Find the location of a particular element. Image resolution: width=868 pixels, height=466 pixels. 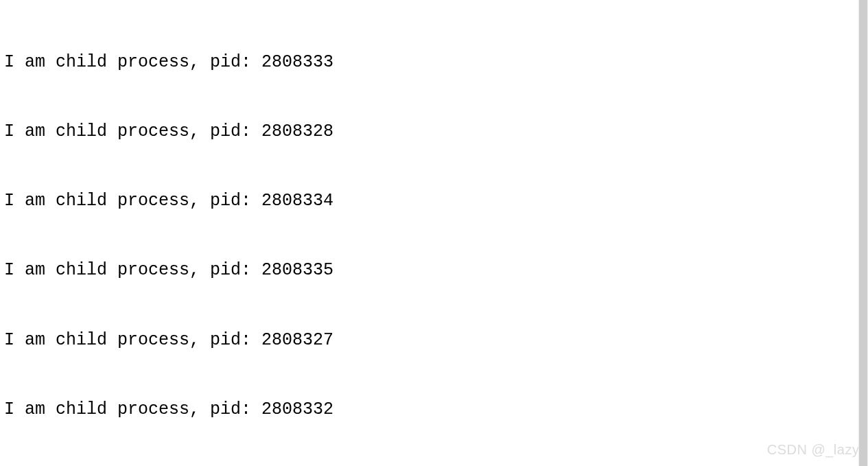

scrollbar-thumb is located at coordinates (863, 233).